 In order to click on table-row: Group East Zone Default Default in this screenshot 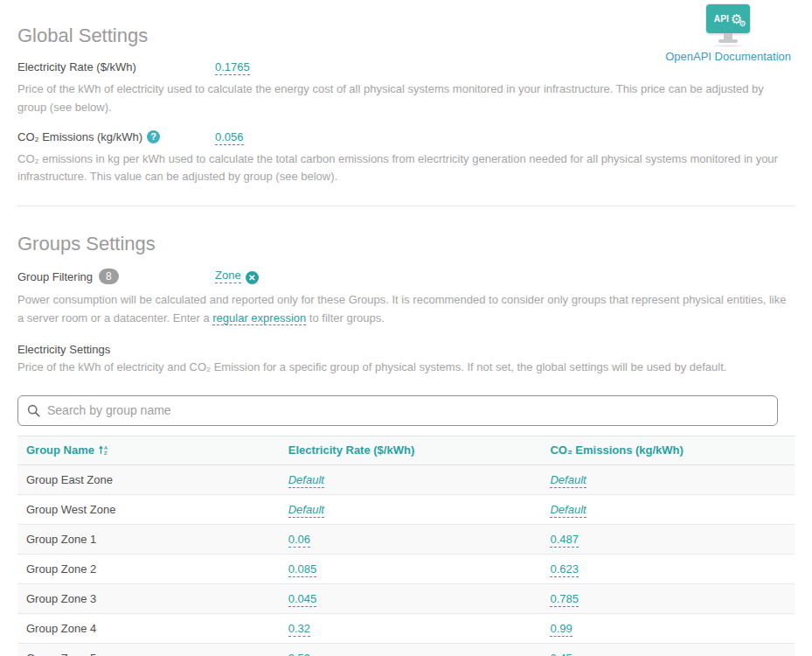, I will do `click(406, 479)`.